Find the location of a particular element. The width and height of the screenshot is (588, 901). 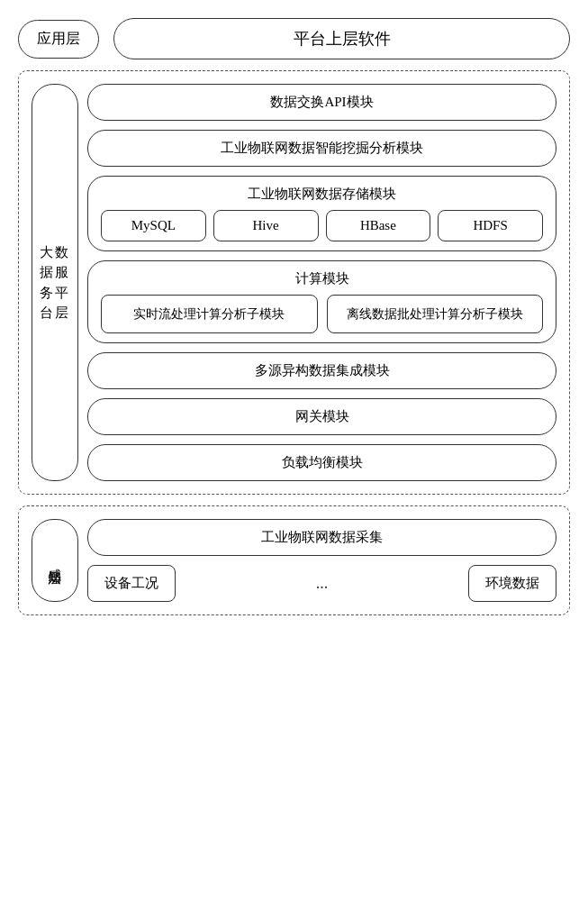

iot-collect-module: 工业物联网数据采集 is located at coordinates (322, 537).